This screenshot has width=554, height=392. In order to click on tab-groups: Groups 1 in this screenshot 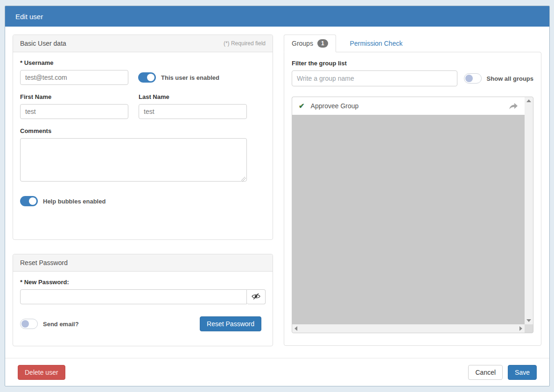, I will do `click(310, 43)`.